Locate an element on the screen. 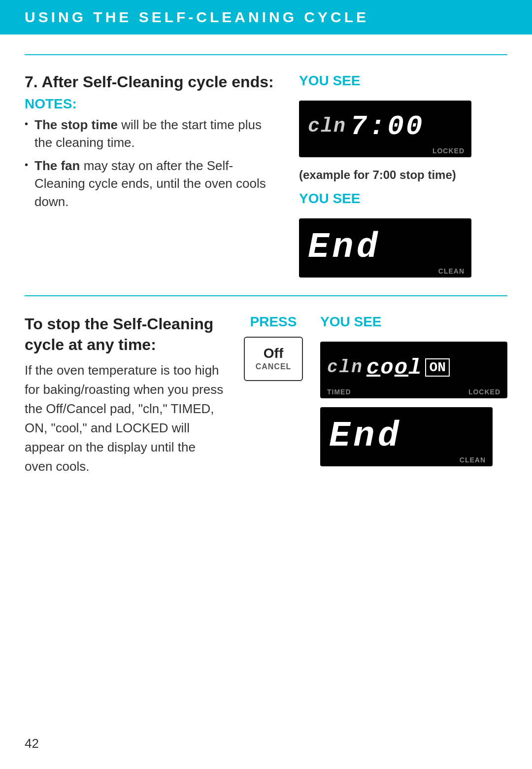  section2-middle: PRESS Off CANCEL is located at coordinates (273, 348).